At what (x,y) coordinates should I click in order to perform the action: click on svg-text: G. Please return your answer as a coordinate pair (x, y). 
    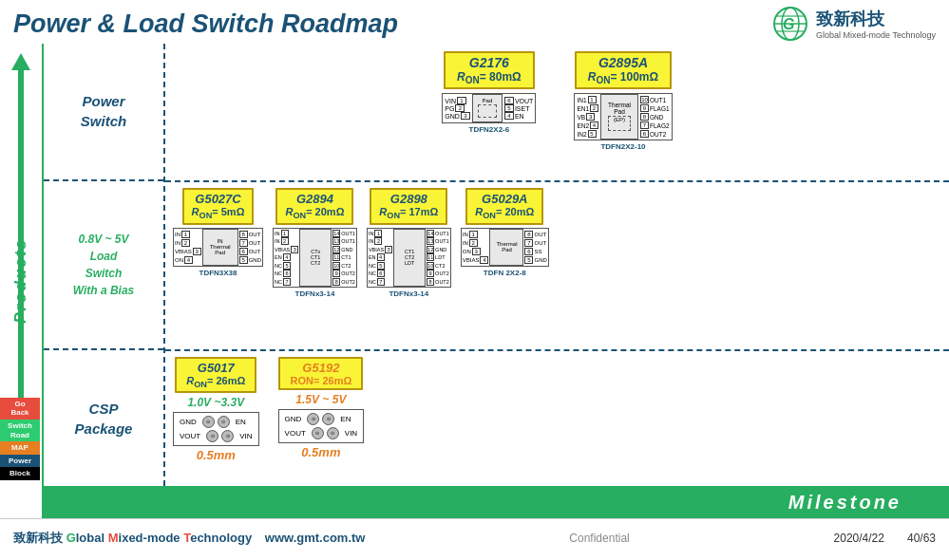
    Looking at the image, I should click on (788, 25).